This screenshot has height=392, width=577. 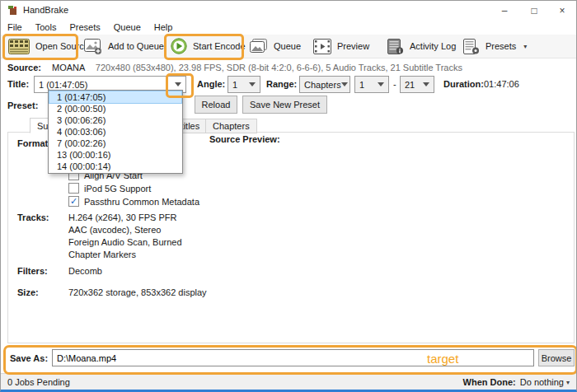 I want to click on browse-button: Browse, so click(x=556, y=357).